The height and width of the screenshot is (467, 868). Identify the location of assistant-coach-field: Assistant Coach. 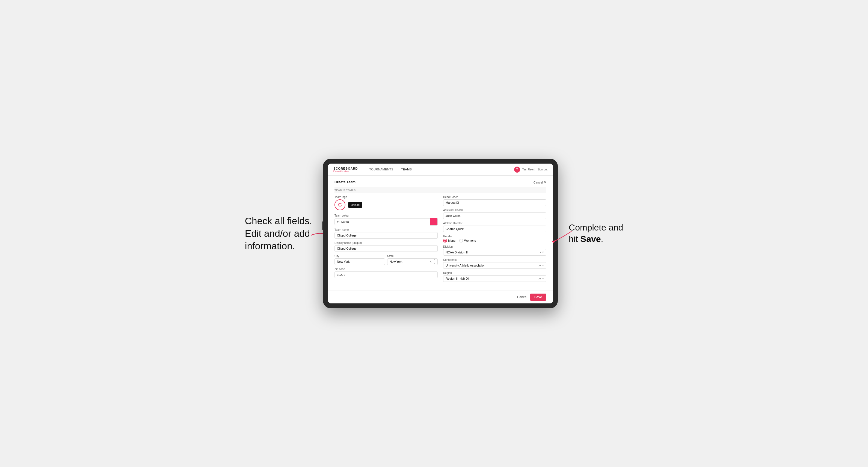
(495, 214).